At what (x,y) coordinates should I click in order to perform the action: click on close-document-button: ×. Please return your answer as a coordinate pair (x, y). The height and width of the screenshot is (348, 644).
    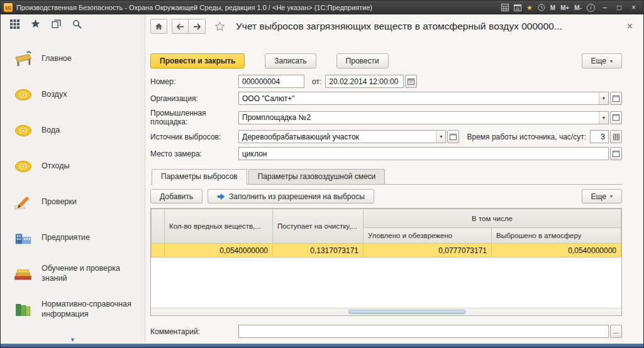
    Looking at the image, I should click on (630, 26).